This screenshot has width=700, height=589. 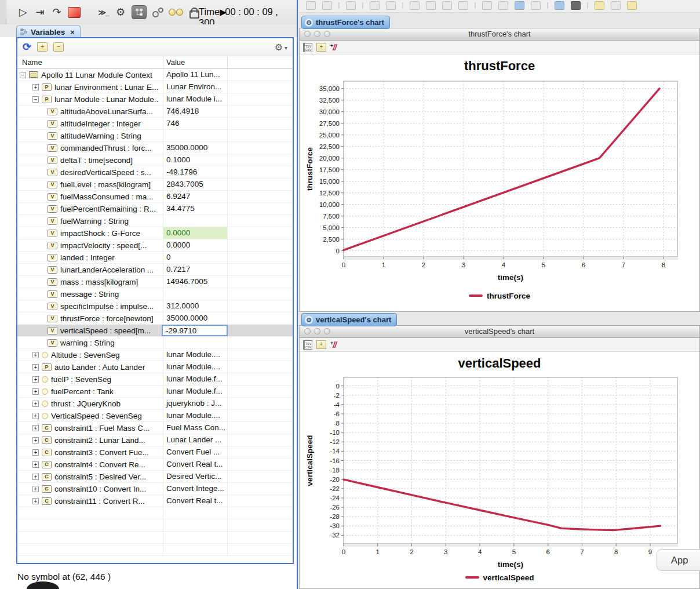 I want to click on refresh-icon: ⟳, so click(x=27, y=47).